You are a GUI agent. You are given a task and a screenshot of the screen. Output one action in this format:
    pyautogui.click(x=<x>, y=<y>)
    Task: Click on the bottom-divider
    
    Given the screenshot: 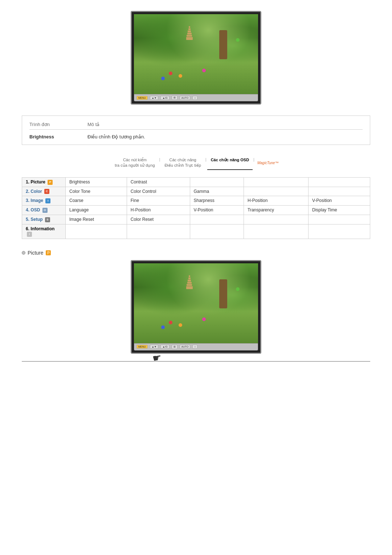 What is the action you would take?
    pyautogui.click(x=196, y=361)
    